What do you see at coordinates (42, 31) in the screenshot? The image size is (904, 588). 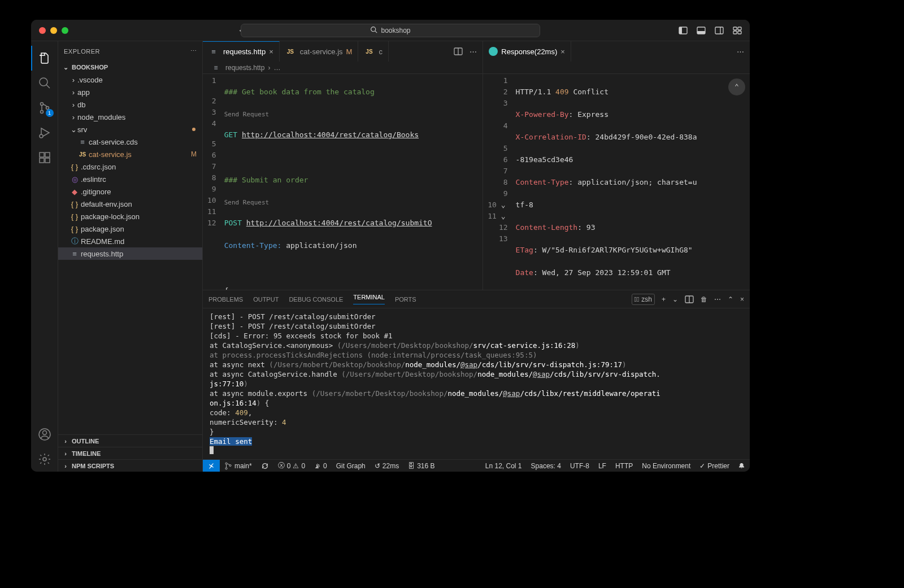 I see `close-window-button` at bounding box center [42, 31].